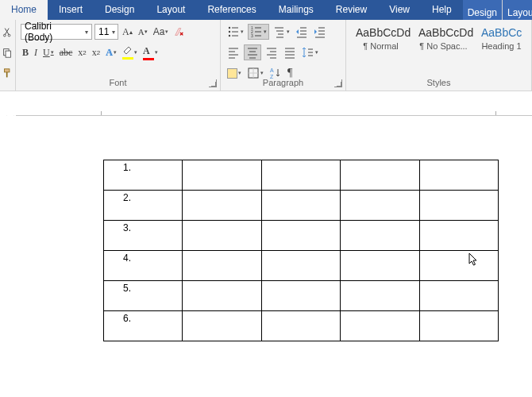 The width and height of the screenshot is (532, 397). What do you see at coordinates (8, 73) in the screenshot?
I see `format-painter-button` at bounding box center [8, 73].